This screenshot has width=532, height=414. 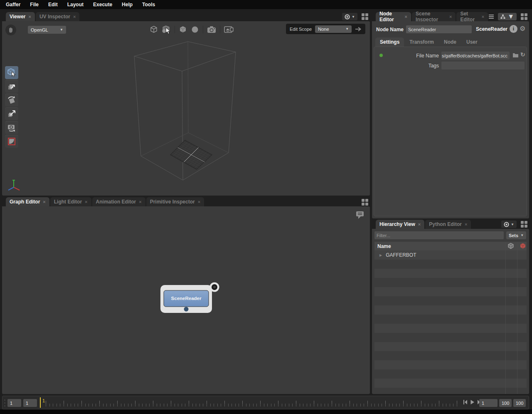 I want to click on tab-node: Node, so click(x=450, y=42).